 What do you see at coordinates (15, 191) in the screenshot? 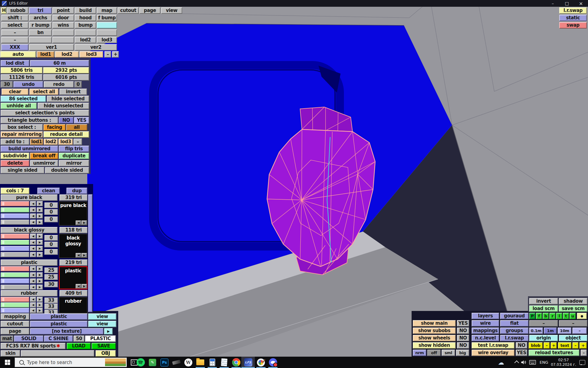
I see `cols-count-button: cols : 7` at bounding box center [15, 191].